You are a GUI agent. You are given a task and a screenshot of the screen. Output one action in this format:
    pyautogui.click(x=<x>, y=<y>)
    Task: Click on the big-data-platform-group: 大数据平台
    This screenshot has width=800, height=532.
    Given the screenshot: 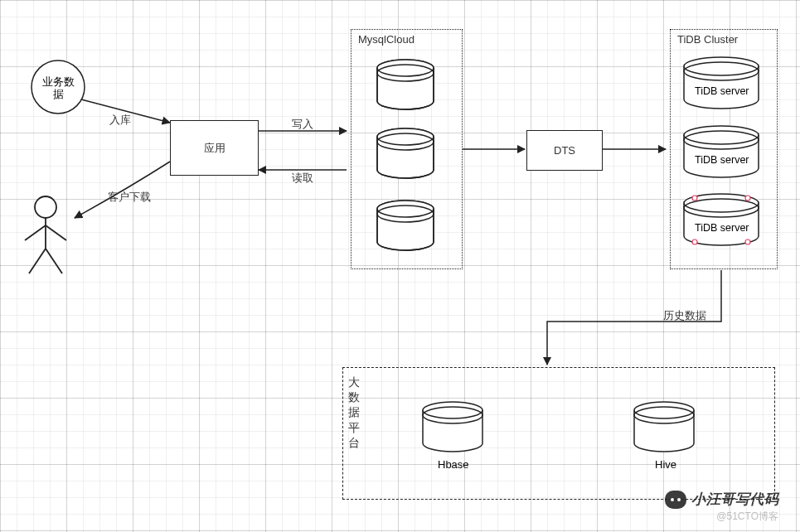 What is the action you would take?
    pyautogui.click(x=559, y=433)
    